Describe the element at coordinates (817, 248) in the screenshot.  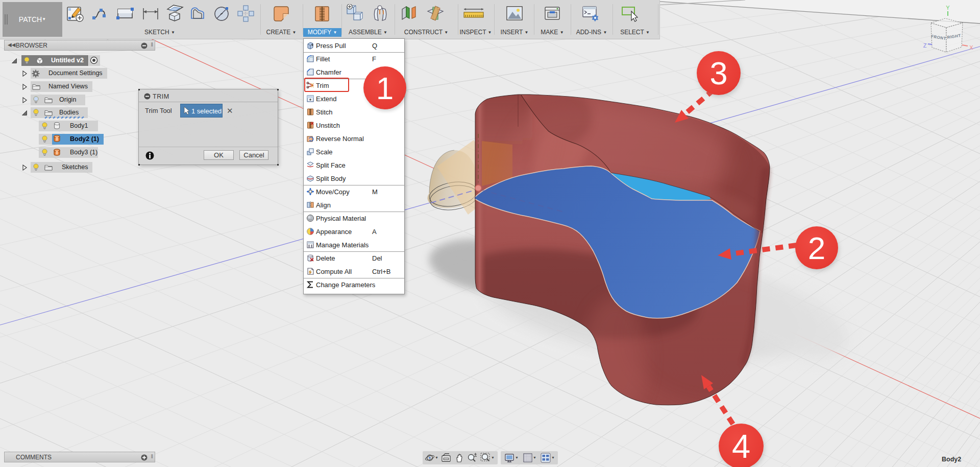
I see `svg-text: 2` at that location.